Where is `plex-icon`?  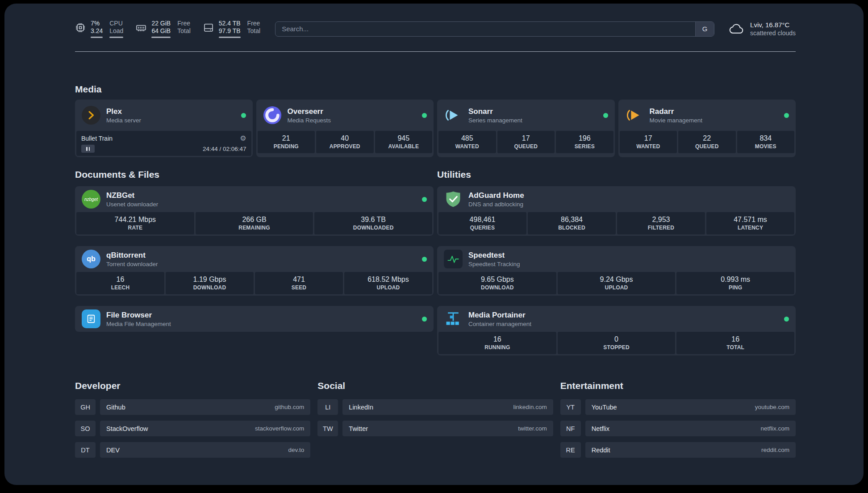 plex-icon is located at coordinates (91, 115).